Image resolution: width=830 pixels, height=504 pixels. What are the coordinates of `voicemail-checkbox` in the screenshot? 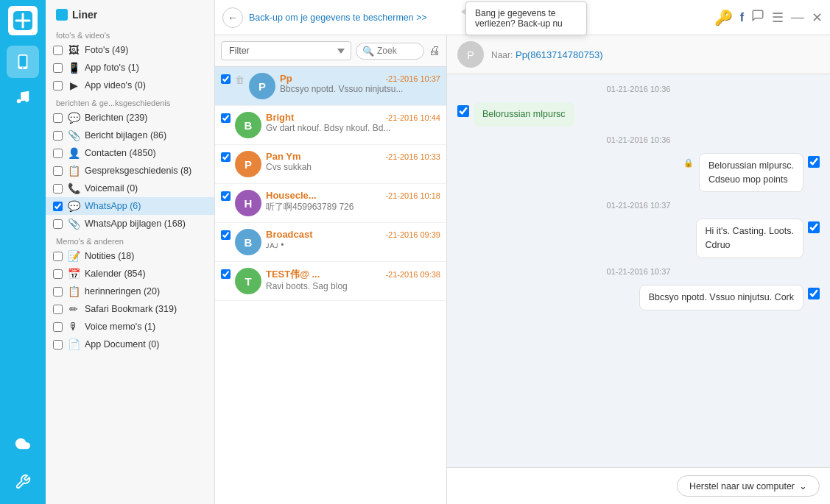 It's located at (57, 188).